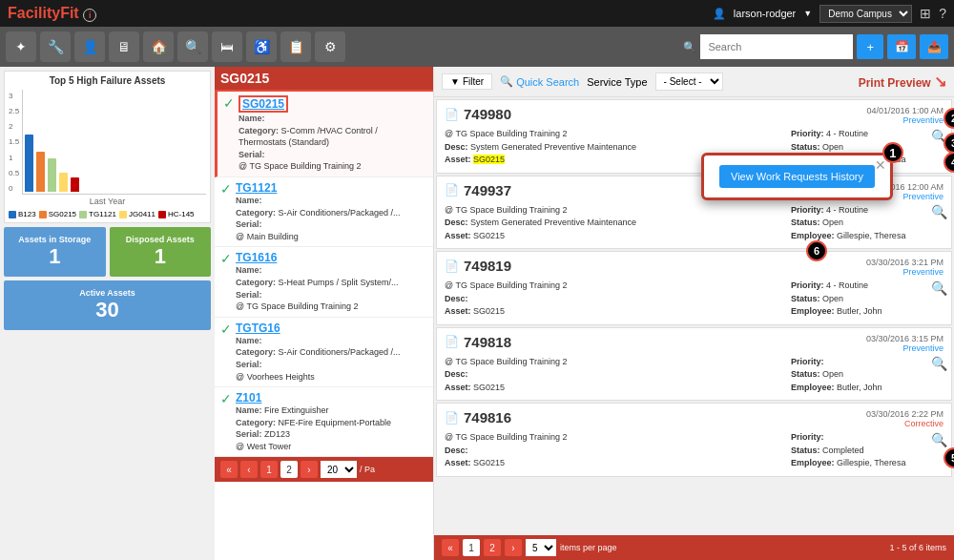 This screenshot has width=954, height=560. Describe the element at coordinates (939, 288) in the screenshot. I see `wo-action-icon-749819: 🔍` at that location.